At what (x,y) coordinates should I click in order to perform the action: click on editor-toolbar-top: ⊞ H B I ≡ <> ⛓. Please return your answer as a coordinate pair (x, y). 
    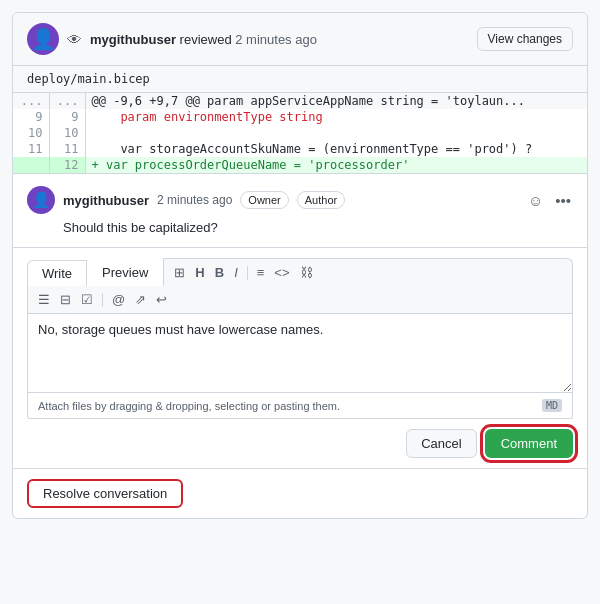
    Looking at the image, I should click on (368, 272).